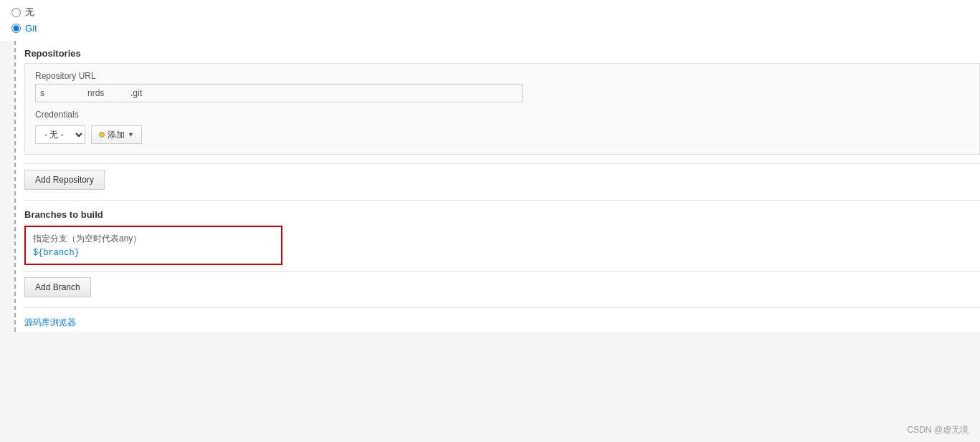 Image resolution: width=980 pixels, height=442 pixels. What do you see at coordinates (116, 135) in the screenshot?
I see `add-credential-label: 添加` at bounding box center [116, 135].